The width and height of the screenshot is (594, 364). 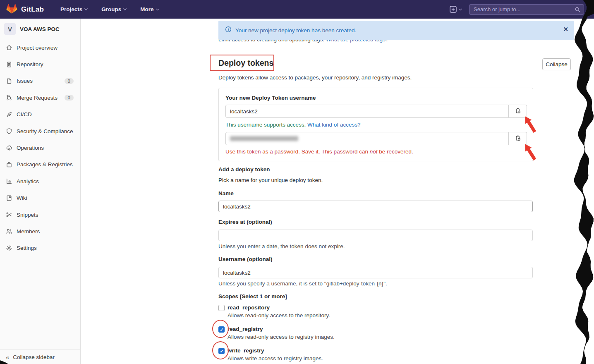 I want to click on chart-icon, so click(x=9, y=181).